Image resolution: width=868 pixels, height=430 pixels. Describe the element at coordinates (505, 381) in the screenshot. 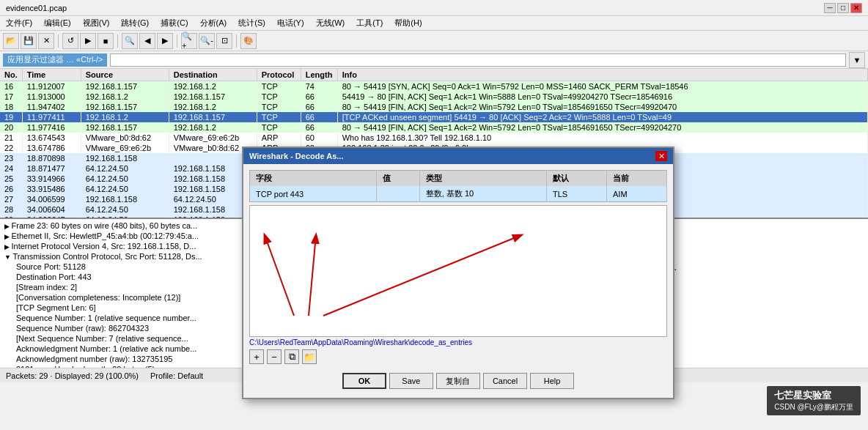

I see `cancel-btn: Cancel` at that location.